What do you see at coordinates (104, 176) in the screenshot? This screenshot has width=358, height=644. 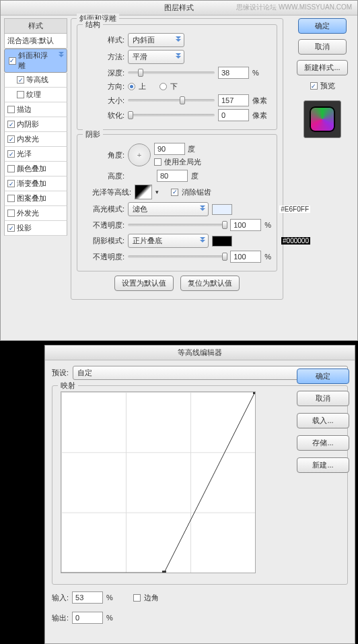 I see `altitude-label: 高度:` at bounding box center [104, 176].